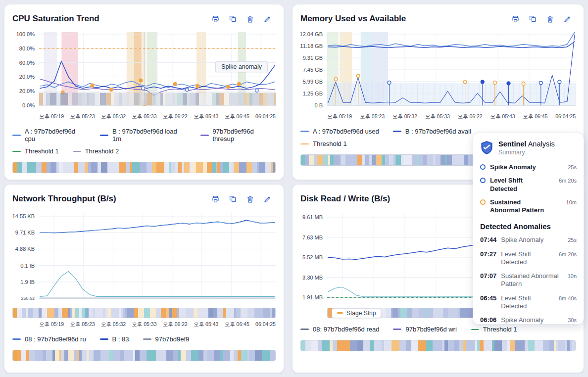 The height and width of the screenshot is (377, 588). I want to click on series-line, so click(157, 284).